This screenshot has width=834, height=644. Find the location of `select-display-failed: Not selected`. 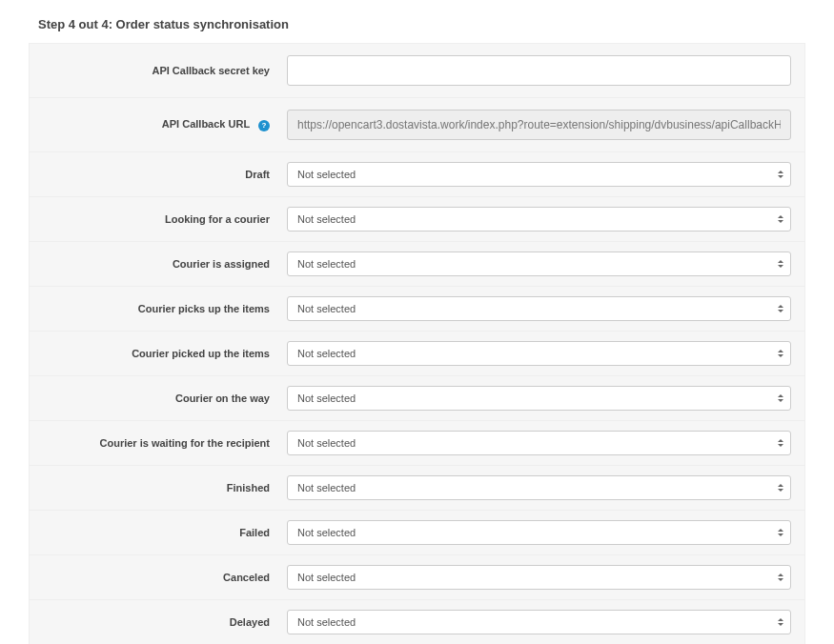

select-display-failed: Not selected is located at coordinates (539, 533).